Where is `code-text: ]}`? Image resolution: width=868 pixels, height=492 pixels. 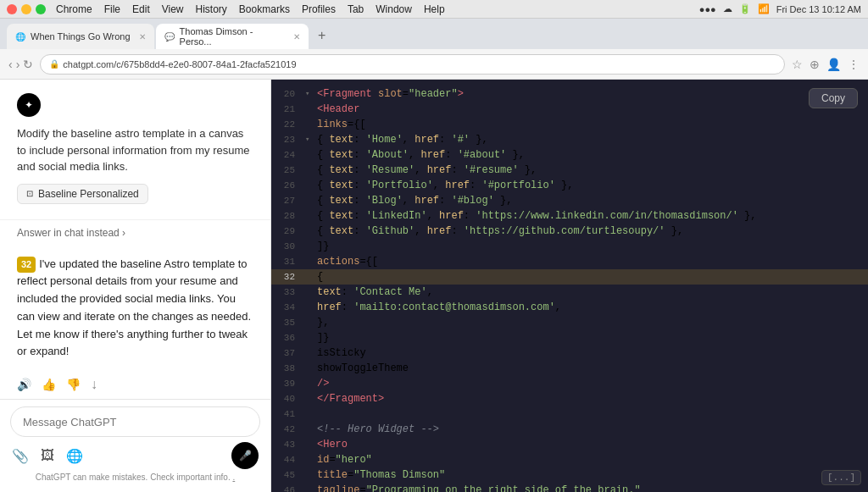
code-text: ]} is located at coordinates (323, 246).